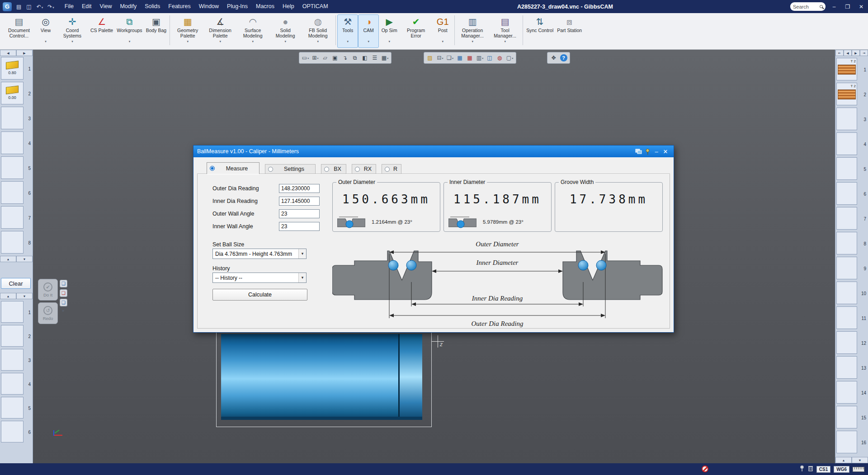  I want to click on ribbon-item: ⚒ Tools ▾, so click(348, 31).